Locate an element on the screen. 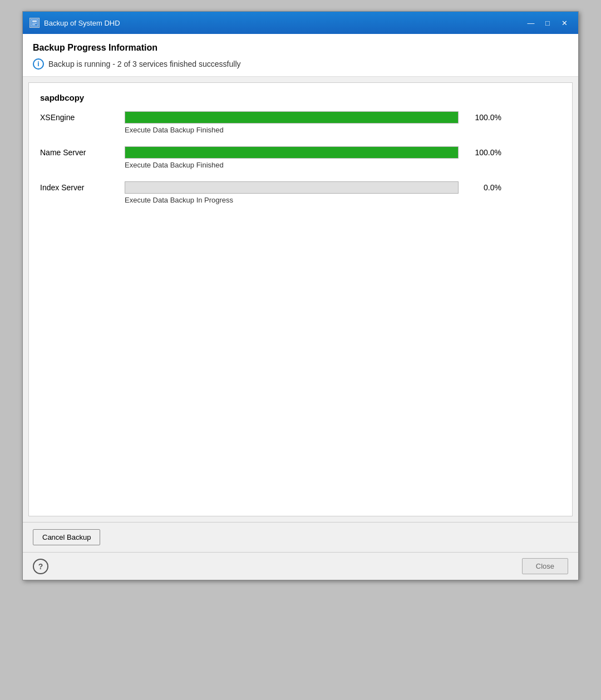 This screenshot has height=700, width=601. progress-percent-nameserver: 100.0% is located at coordinates (483, 152).